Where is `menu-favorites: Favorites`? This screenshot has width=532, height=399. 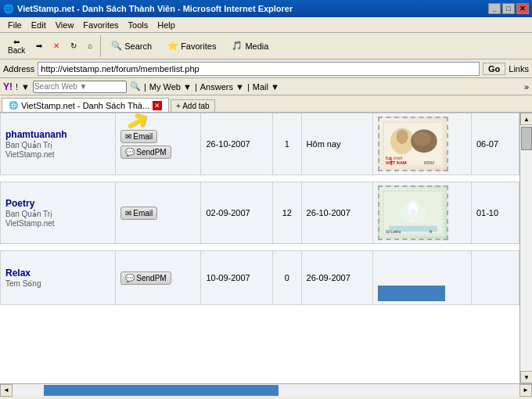
menu-favorites: Favorites is located at coordinates (100, 25).